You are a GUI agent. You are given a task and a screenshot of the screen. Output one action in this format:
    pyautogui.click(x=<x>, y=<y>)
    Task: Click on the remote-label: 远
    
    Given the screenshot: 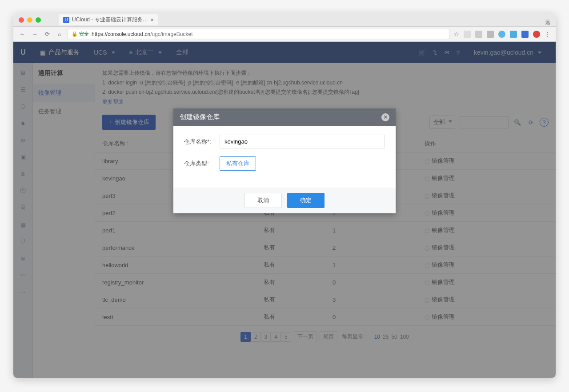 What is the action you would take?
    pyautogui.click(x=548, y=22)
    